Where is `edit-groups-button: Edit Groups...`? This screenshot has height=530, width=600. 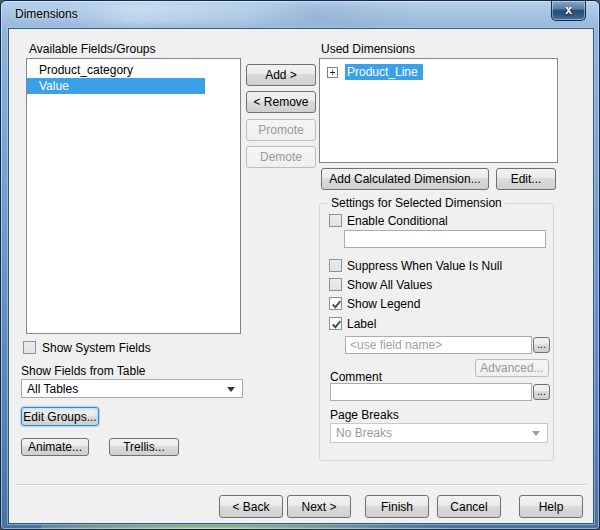 edit-groups-button: Edit Groups... is located at coordinates (60, 416).